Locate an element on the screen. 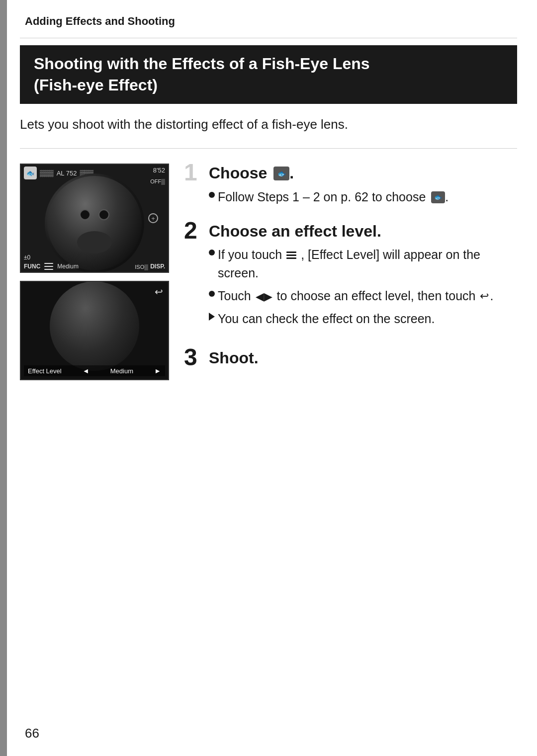 The width and height of the screenshot is (537, 756). intro-text: Lets you shoot with the distorting effec… is located at coordinates (268, 124).